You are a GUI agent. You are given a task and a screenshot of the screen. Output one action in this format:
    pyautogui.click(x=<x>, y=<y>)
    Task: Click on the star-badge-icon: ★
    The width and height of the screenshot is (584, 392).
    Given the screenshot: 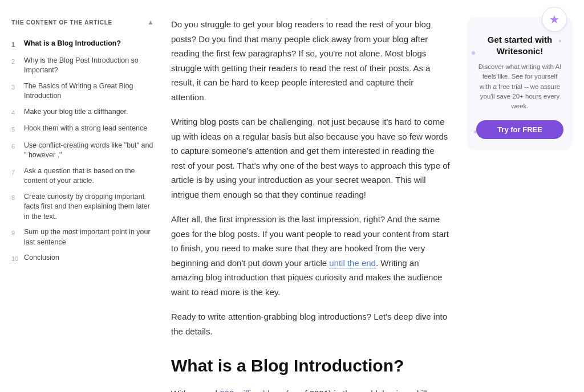 What is the action you would take?
    pyautogui.click(x=554, y=19)
    